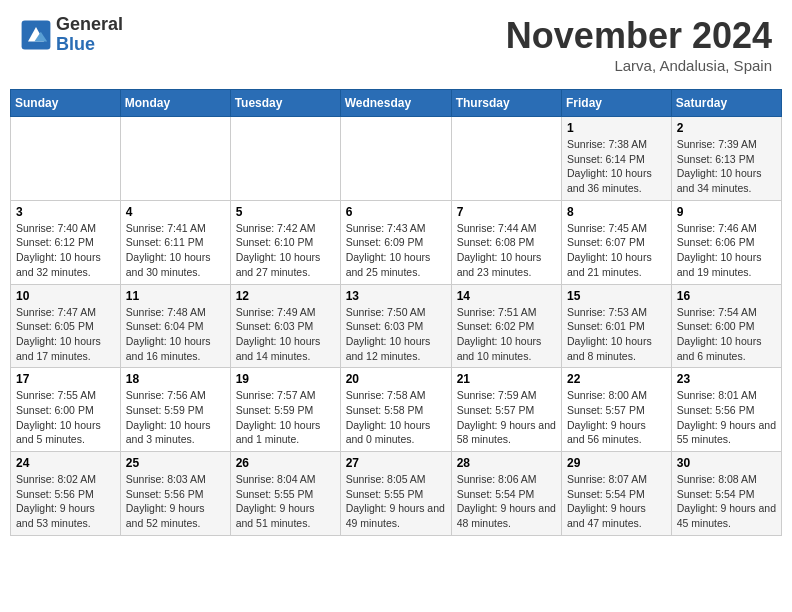 Image resolution: width=792 pixels, height=612 pixels. What do you see at coordinates (639, 44) in the screenshot?
I see `title-block: November 2024 Larva, Andalusia, Spain` at bounding box center [639, 44].